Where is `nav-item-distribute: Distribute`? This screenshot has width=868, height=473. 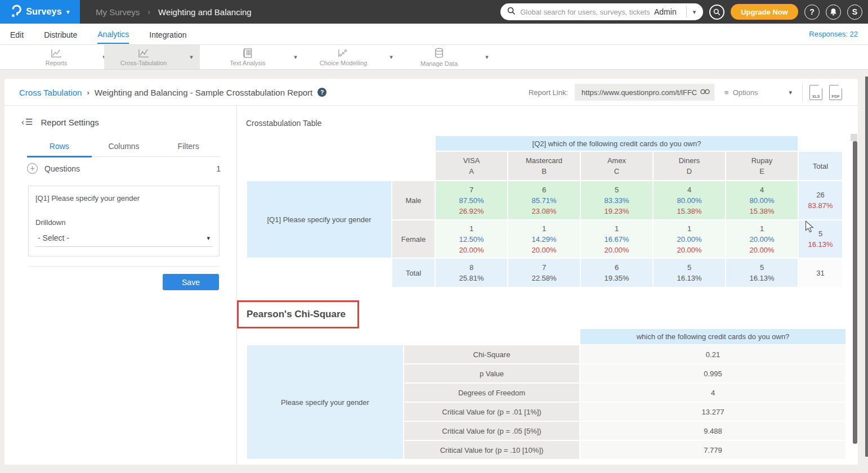 nav-item-distribute: Distribute is located at coordinates (61, 34).